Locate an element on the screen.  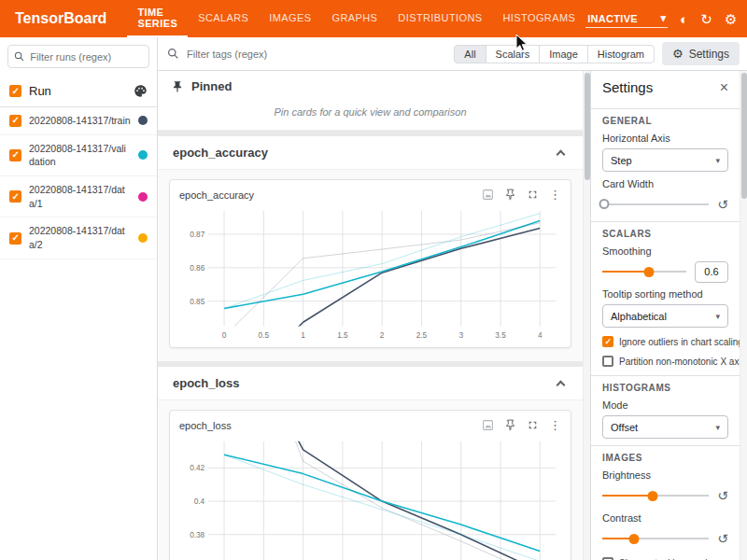
tooltip-sorting-select: Alphabetical ▾ is located at coordinates (665, 315).